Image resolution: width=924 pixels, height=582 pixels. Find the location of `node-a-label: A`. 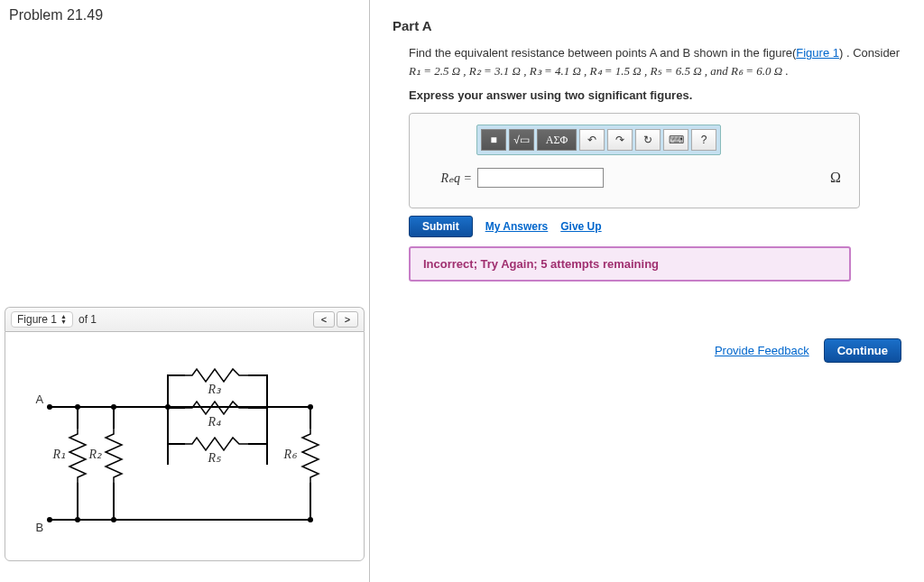

node-a-label: A is located at coordinates (40, 399).